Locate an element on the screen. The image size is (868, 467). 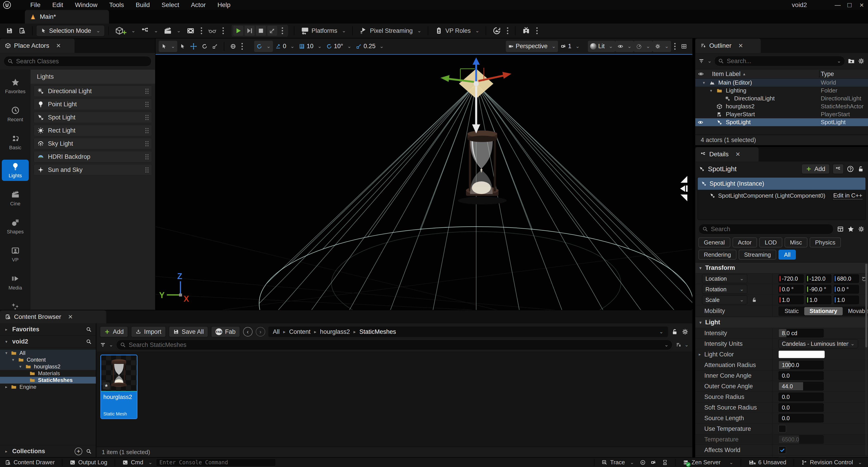
mobility-stationary: Stationary is located at coordinates (824, 311).